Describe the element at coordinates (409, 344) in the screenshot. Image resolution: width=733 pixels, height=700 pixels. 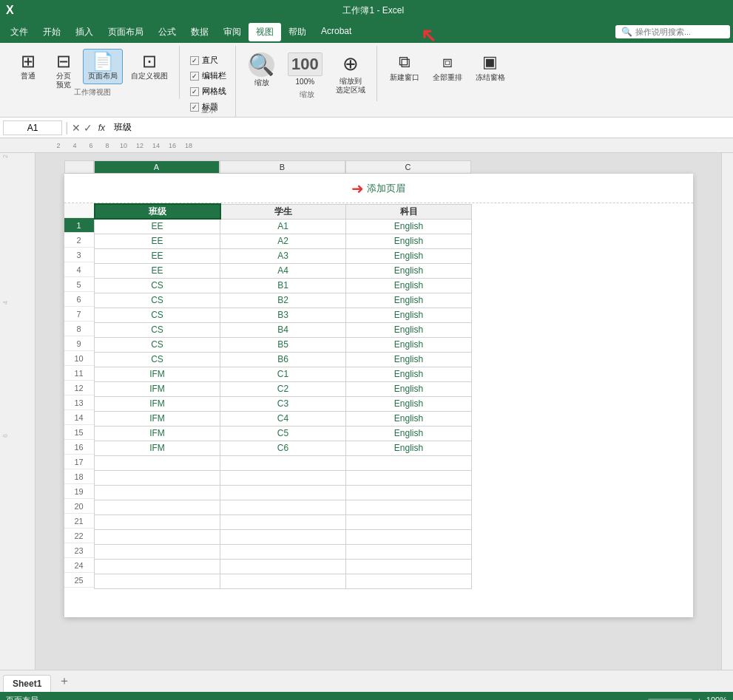
I see `cell-8-2: English` at that location.